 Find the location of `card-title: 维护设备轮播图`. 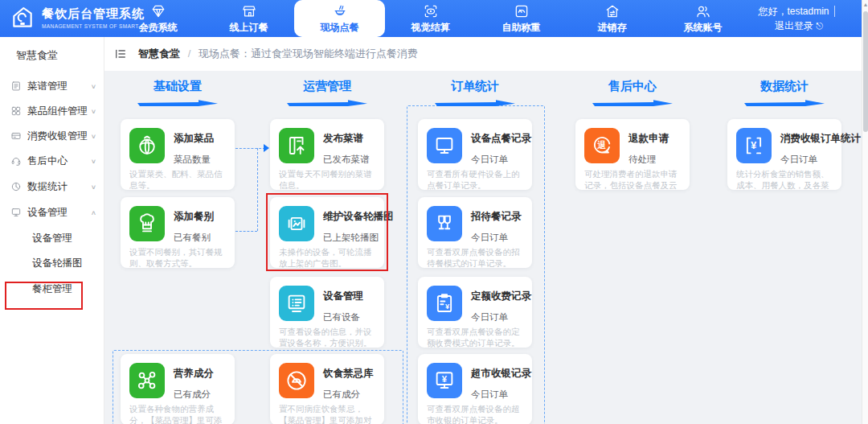

card-title: 维护设备轮播图 is located at coordinates (358, 217).